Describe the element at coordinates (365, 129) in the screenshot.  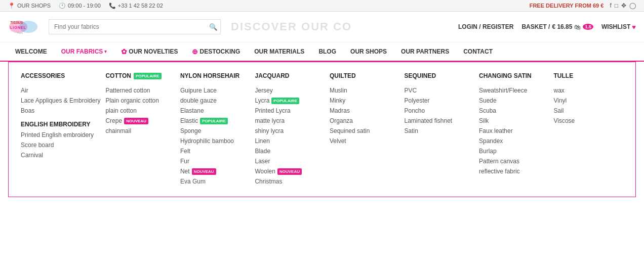
I see `dropdown-col-4: QUILTEDMuslinMinkyMadrasOrganzaSequined …` at that location.